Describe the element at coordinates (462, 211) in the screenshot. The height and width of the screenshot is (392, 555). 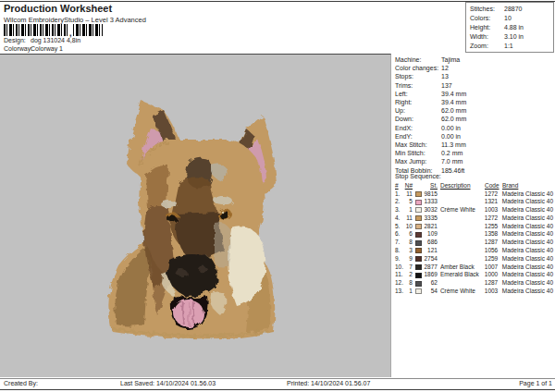
I see `thread-description: Crème White` at that location.